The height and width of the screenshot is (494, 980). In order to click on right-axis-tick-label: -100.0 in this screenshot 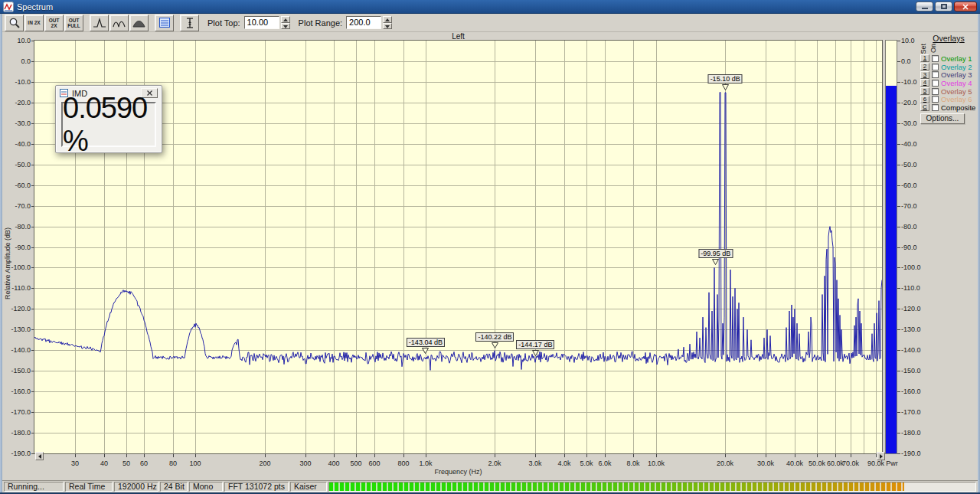, I will do `click(915, 267)`.